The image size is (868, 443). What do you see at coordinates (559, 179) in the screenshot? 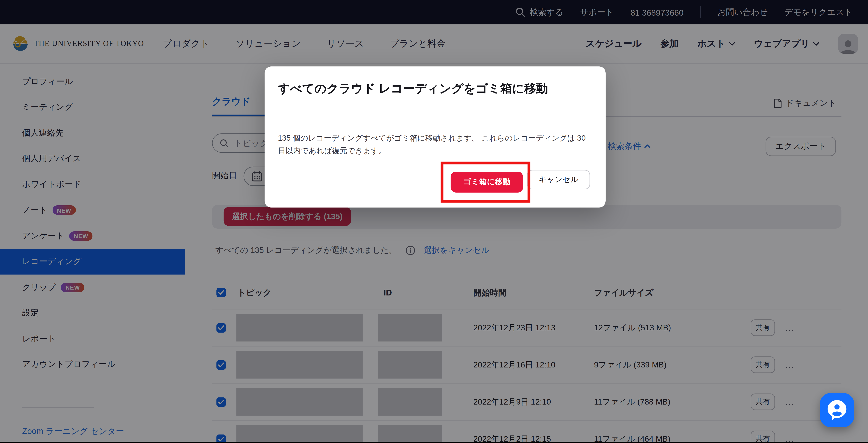
I see `cancel-button: キャンセル` at bounding box center [559, 179].